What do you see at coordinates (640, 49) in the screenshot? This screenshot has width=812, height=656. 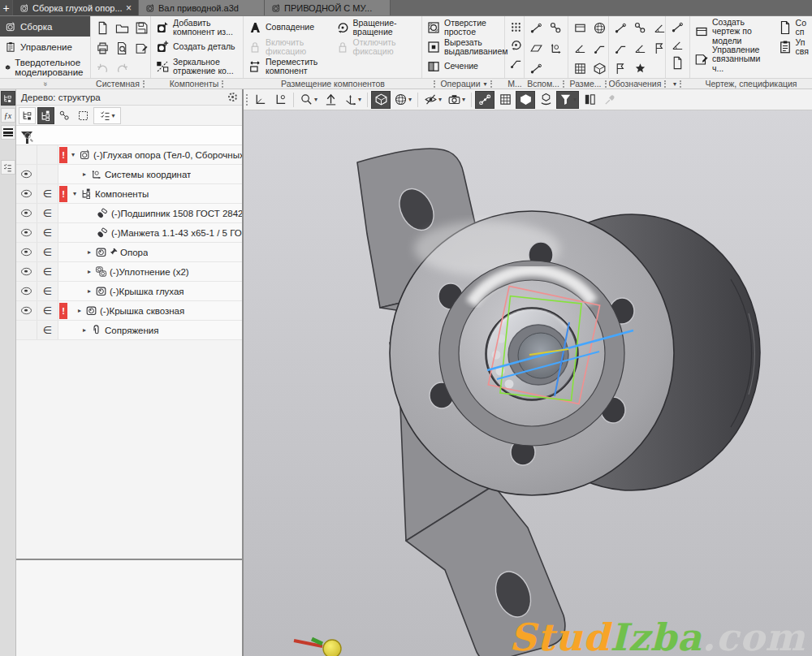 I see `notation-tolerance-icon` at bounding box center [640, 49].